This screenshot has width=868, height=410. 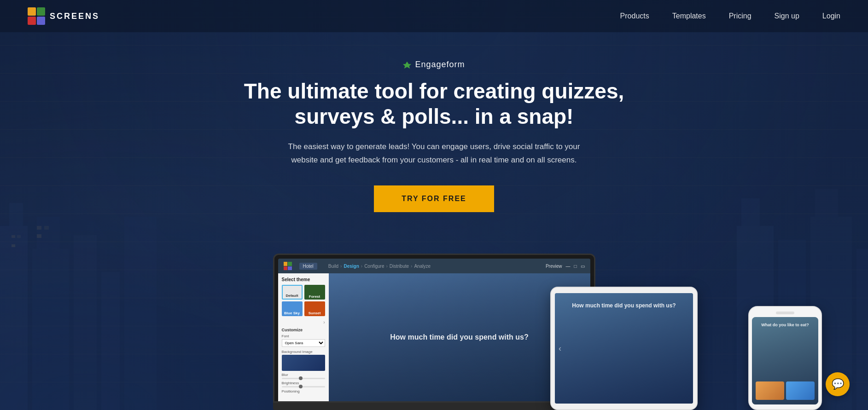 What do you see at coordinates (434, 328) in the screenshot?
I see `laptop-screen-outer: Hotel Build › Design › Configure › Distr…` at bounding box center [434, 328].